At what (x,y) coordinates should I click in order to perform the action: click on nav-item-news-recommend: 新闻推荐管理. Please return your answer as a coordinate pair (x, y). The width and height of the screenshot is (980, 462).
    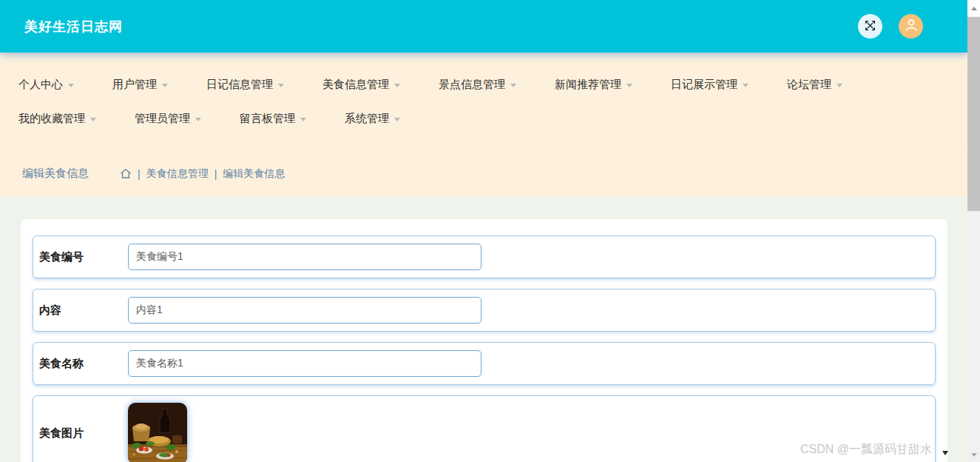
    Looking at the image, I should click on (593, 84).